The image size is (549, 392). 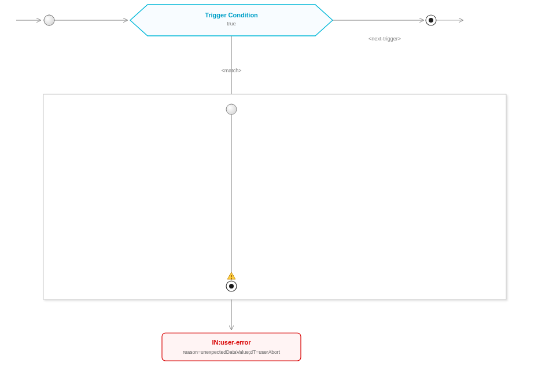 I want to click on inner-end-node, so click(x=231, y=286).